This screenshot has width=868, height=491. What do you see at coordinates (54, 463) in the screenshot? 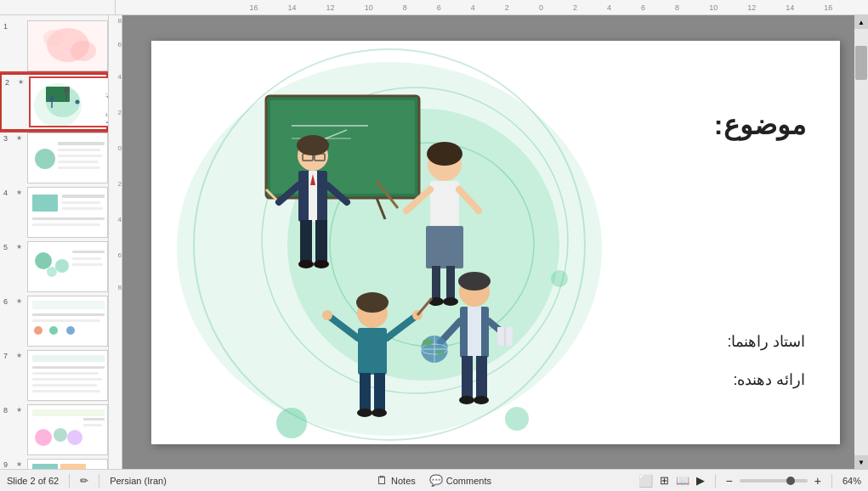
I see `slide-item-9: 9 ★` at bounding box center [54, 463].